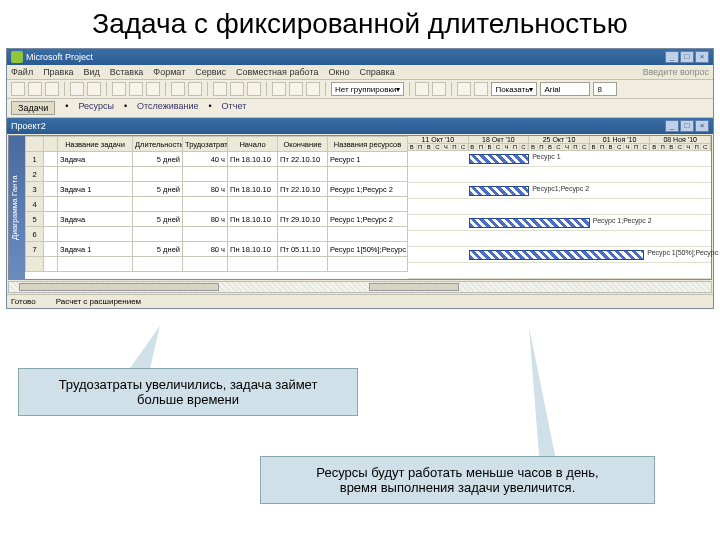  I want to click on timescale-week: 01 Ноя '10ВПВСЧПС, so click(620, 143).